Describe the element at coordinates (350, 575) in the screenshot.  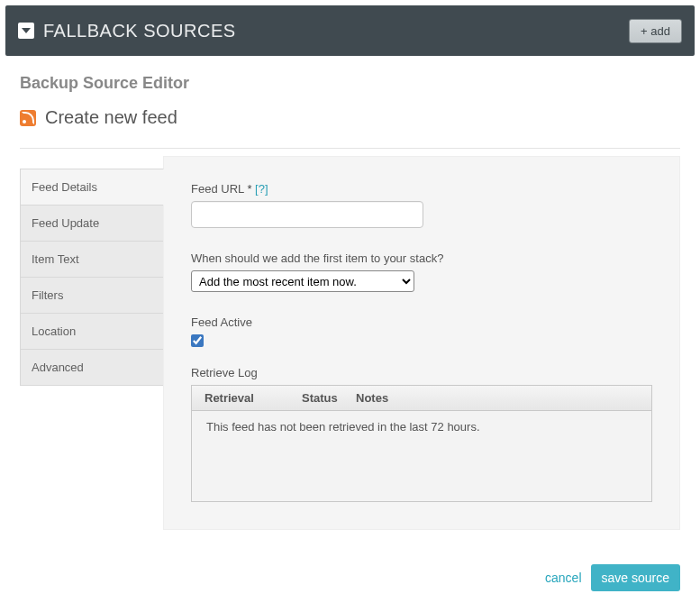
I see `footer: cancel save source` at that location.